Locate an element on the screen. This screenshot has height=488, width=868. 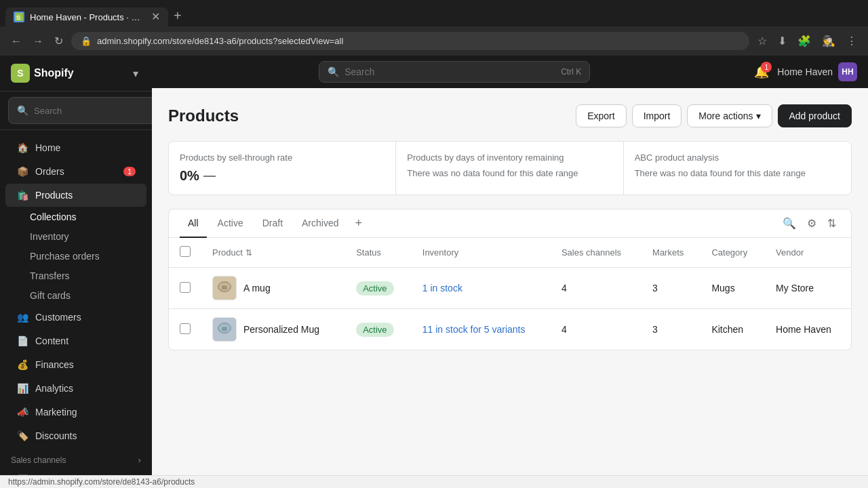
stat-value-sell-through: 0% — is located at coordinates (282, 176).